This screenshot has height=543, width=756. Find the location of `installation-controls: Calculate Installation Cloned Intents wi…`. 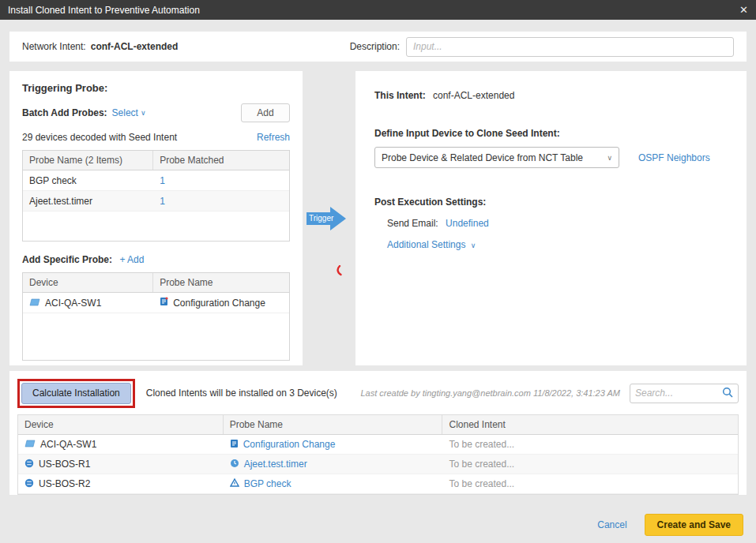

installation-controls: Calculate Installation Cloned Intents wi… is located at coordinates (378, 393).